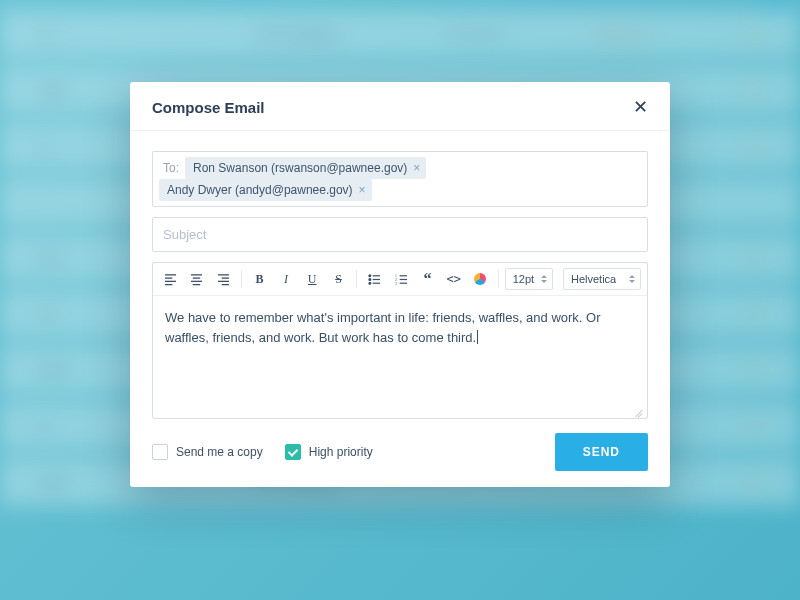 The height and width of the screenshot is (600, 800). What do you see at coordinates (480, 279) in the screenshot?
I see `color-picker-icon` at bounding box center [480, 279].